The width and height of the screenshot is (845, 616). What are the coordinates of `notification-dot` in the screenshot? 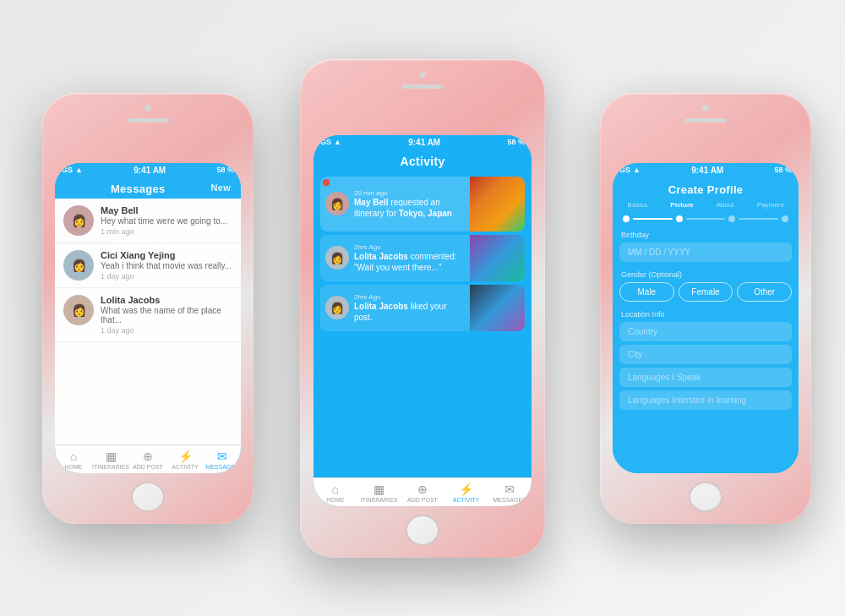 It's located at (326, 183).